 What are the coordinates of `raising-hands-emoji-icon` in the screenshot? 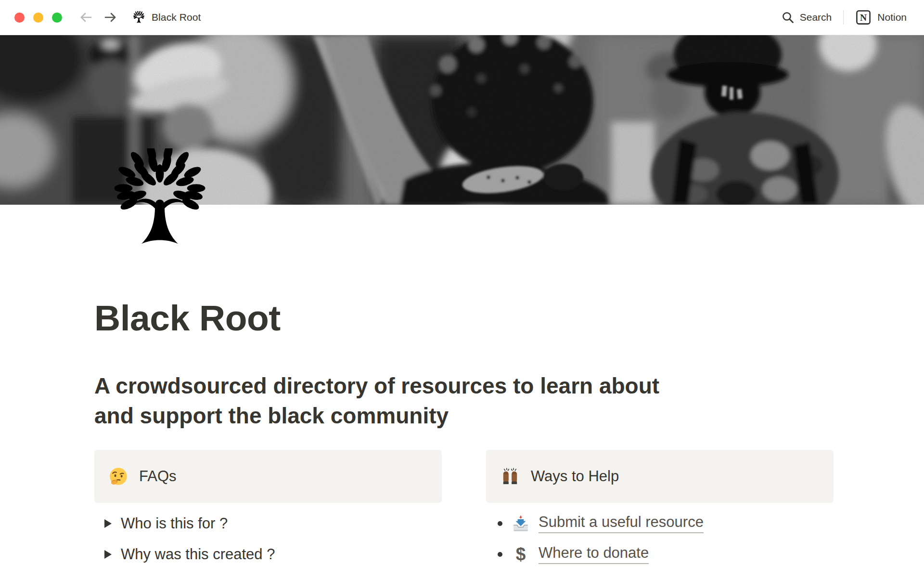 It's located at (510, 476).